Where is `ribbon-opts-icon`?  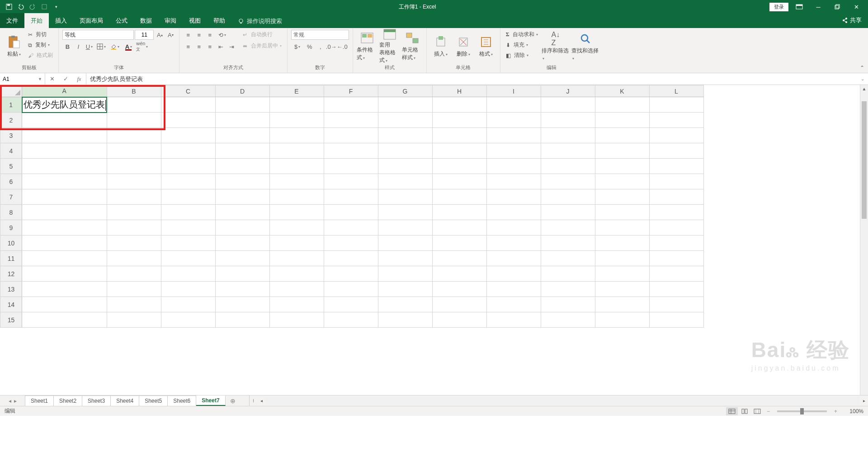
ribbon-opts-icon is located at coordinates (799, 7).